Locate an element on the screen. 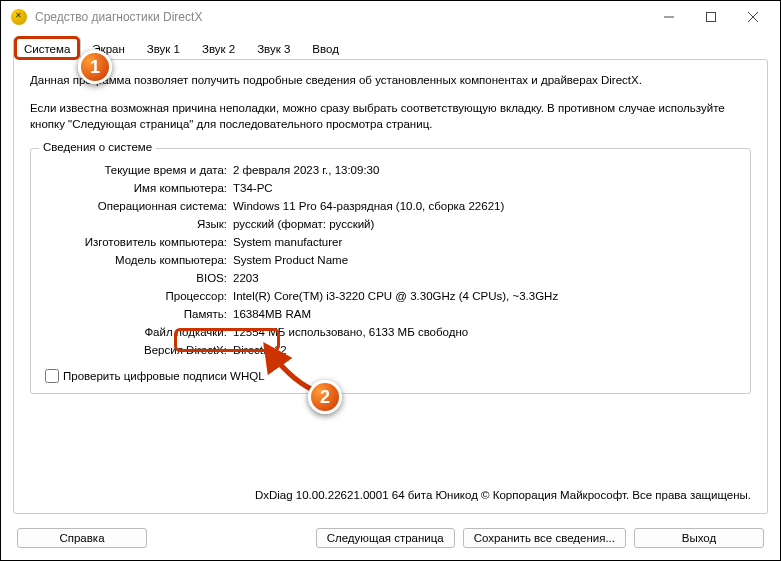 The width and height of the screenshot is (781, 561). button-bar: Справка Следующая страница Сохранить все… is located at coordinates (390, 541).